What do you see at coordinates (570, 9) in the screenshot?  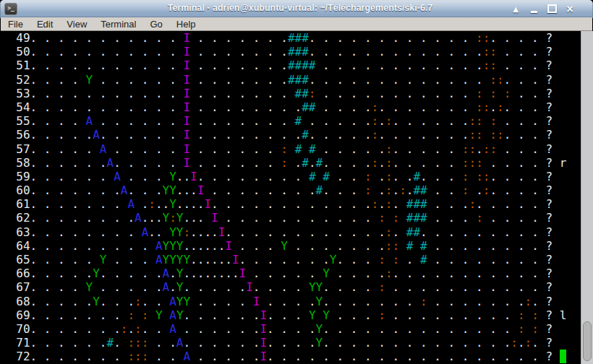 I see `close-icon: ×` at bounding box center [570, 9].